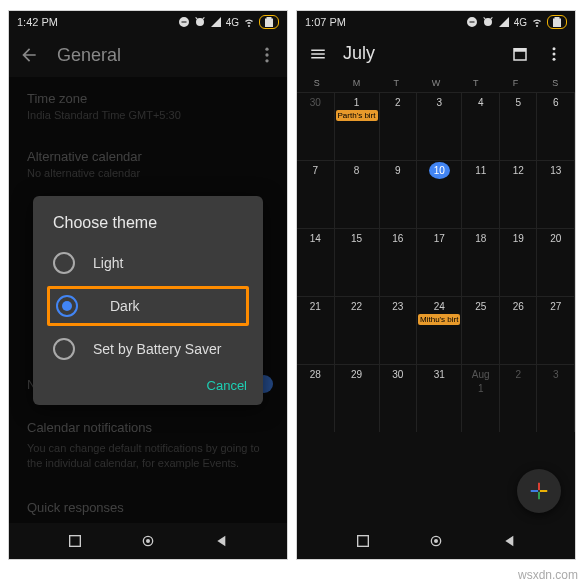  What do you see at coordinates (396, 83) in the screenshot?
I see `dow-label: T` at bounding box center [396, 83].